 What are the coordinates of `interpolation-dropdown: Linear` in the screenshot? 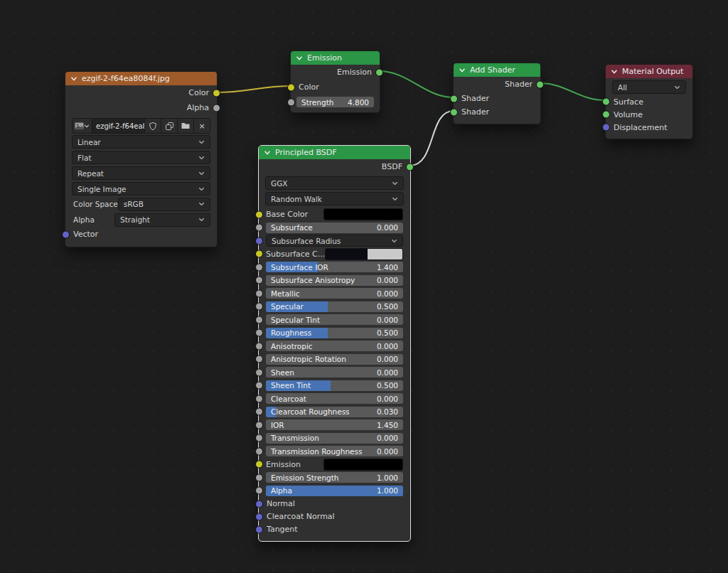 It's located at (141, 142).